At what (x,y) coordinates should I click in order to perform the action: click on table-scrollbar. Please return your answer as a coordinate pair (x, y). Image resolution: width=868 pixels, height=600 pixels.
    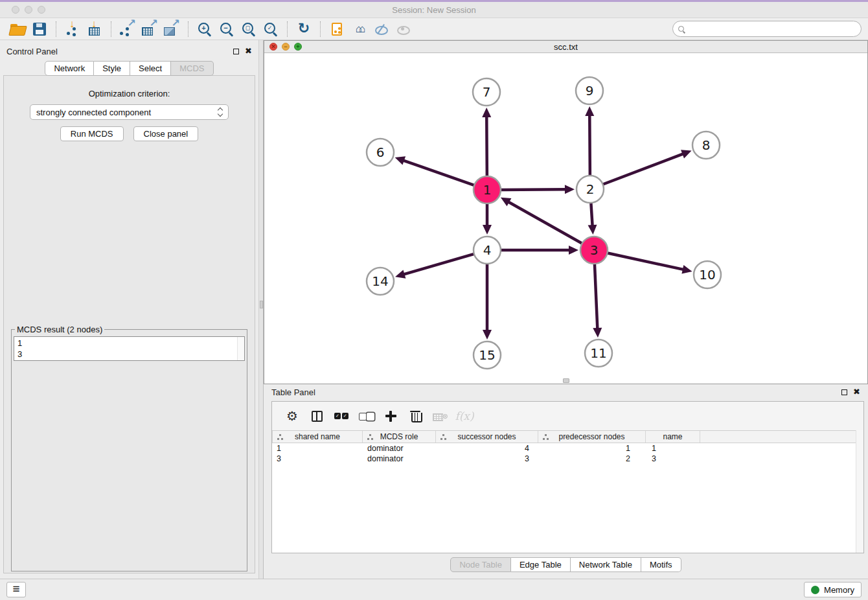
    Looking at the image, I should click on (860, 491).